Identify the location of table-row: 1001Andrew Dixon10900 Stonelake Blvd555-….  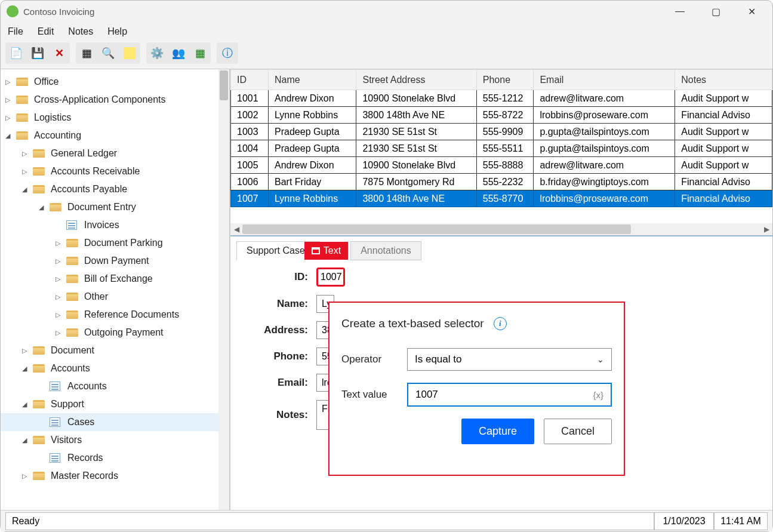
(501, 99).